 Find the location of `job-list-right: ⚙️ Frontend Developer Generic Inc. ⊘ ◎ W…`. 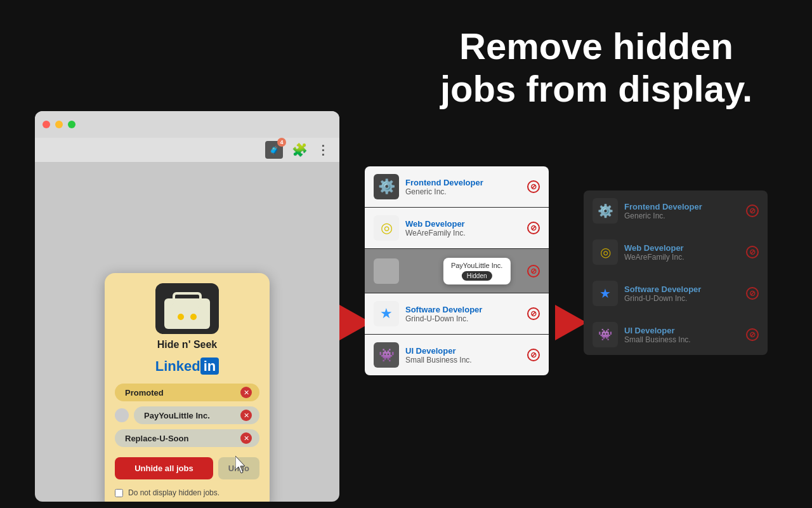

job-list-right: ⚙️ Frontend Developer Generic Inc. ⊘ ◎ W… is located at coordinates (676, 273).